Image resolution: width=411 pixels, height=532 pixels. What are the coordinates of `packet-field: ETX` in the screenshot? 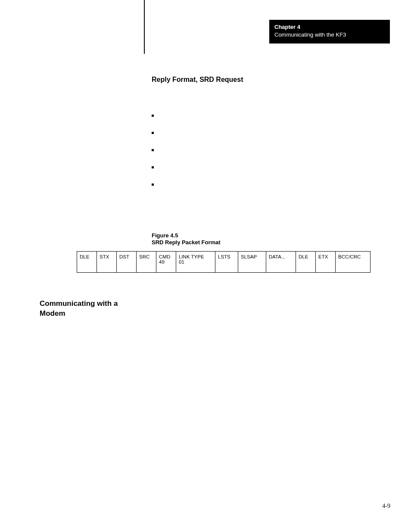 It's located at (326, 262).